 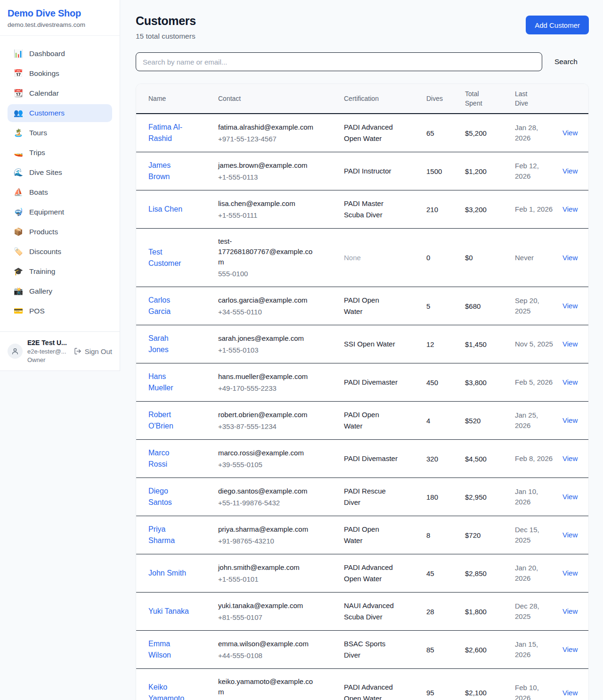 What do you see at coordinates (446, 99) in the screenshot?
I see `column-header-dives: Dives` at bounding box center [446, 99].